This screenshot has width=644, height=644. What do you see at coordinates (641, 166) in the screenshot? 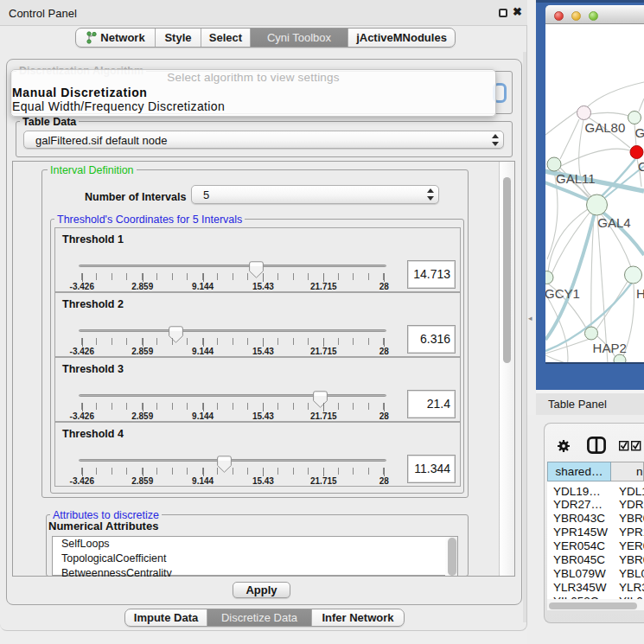
I see `svg-text: C` at bounding box center [641, 166].